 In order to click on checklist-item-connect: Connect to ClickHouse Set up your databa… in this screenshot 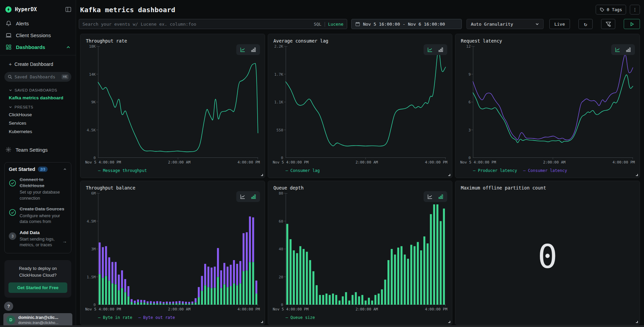, I will do `click(38, 189)`.